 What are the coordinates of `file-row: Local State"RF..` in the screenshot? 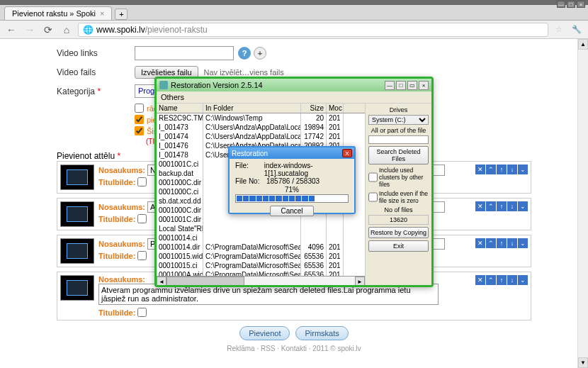 It's located at (261, 228).